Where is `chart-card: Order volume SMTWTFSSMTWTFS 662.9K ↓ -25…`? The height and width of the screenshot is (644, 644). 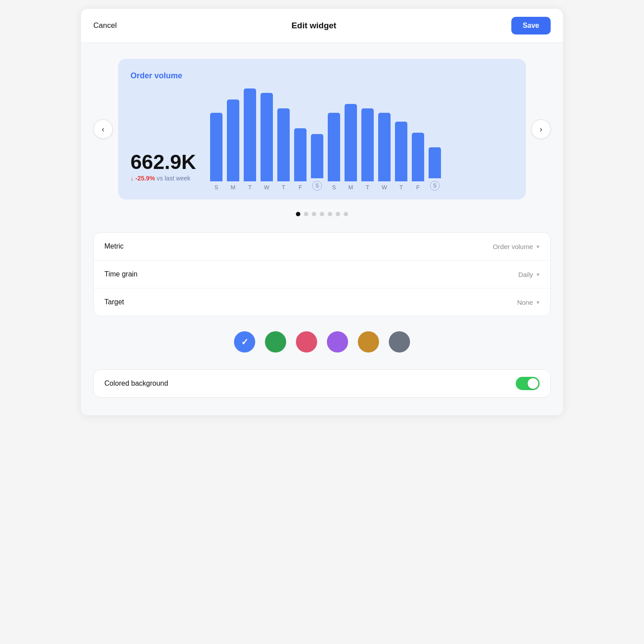 chart-card: Order volume SMTWTFSSMTWTFS 662.9K ↓ -25… is located at coordinates (322, 129).